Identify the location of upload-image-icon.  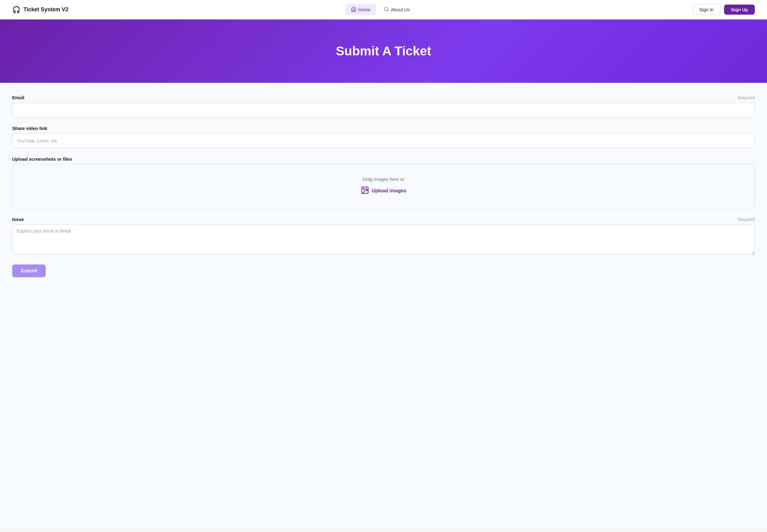
(365, 191).